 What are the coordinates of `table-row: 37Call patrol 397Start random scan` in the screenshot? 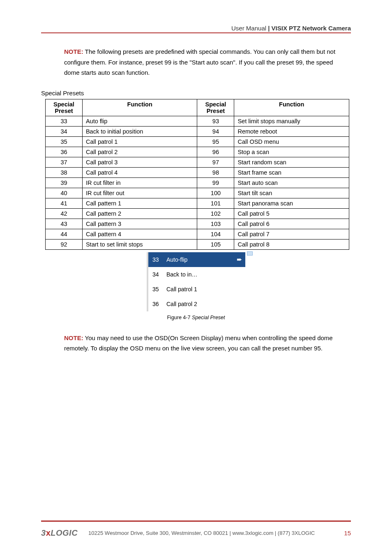 It's located at (197, 162).